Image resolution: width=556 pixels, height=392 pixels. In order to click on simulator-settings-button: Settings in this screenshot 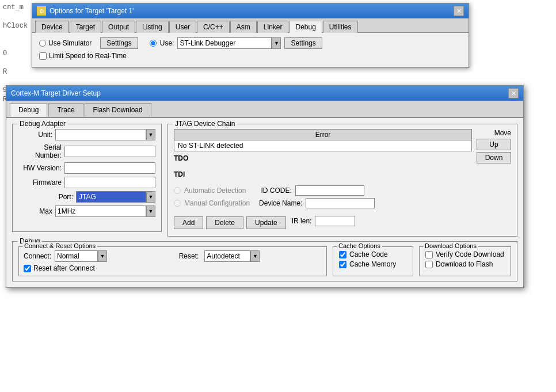, I will do `click(119, 43)`.